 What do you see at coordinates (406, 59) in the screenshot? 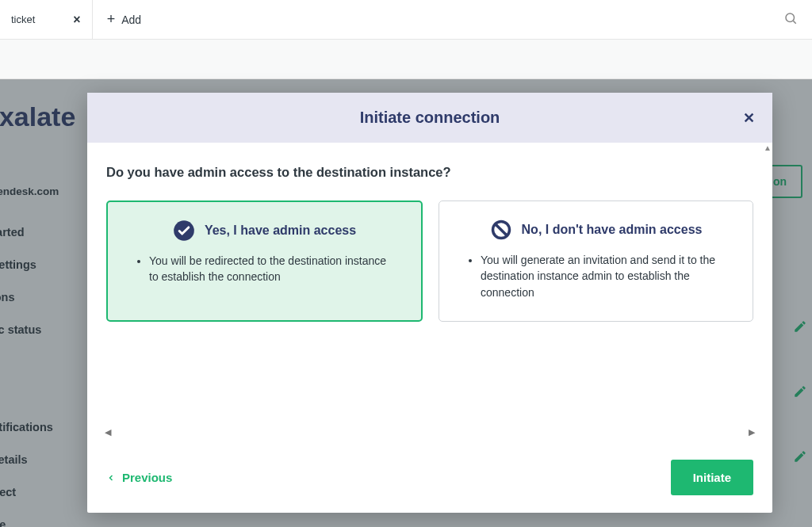
I see `sub-toolbar` at bounding box center [406, 59].